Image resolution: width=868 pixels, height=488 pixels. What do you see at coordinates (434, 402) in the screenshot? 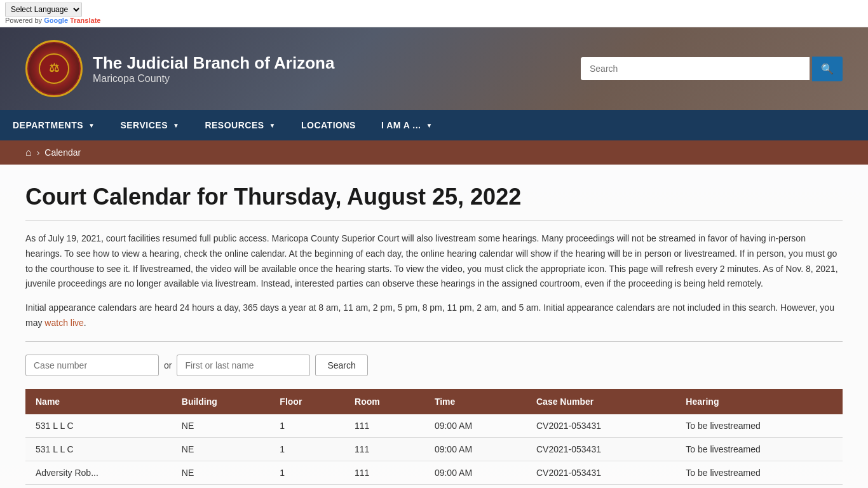
I see `table-header-row: Name Building Floor Room Time Case Numbe…` at bounding box center [434, 402].